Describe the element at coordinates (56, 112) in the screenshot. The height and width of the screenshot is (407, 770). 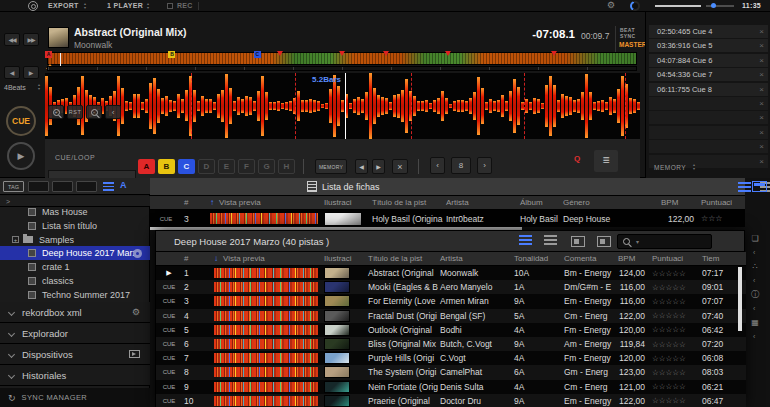
I see `zoom-in-button: +` at that location.